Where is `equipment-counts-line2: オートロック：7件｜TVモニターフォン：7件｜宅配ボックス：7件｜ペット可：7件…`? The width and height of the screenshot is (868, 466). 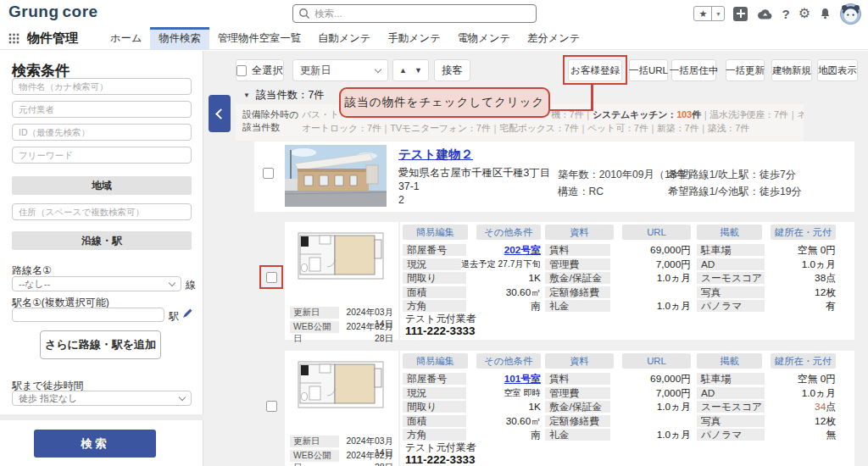
equipment-counts-line2: オートロック：7件｜TVモニターフォン：7件｜宅配ボックス：7件｜ペット可：7件… is located at coordinates (553, 128).